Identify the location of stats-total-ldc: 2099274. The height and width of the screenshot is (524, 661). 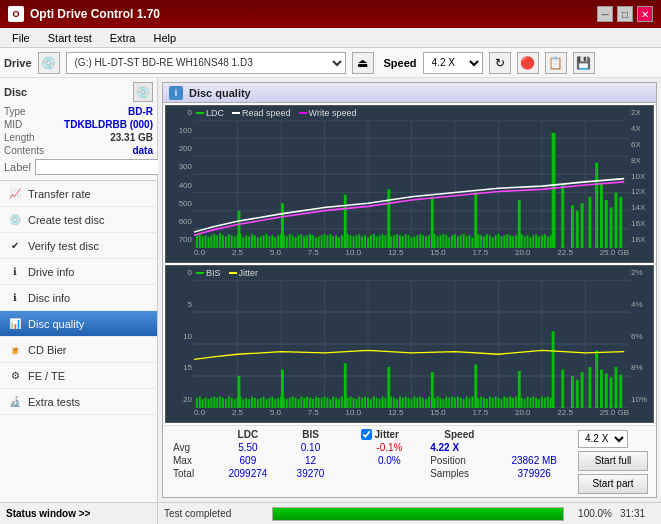
(248, 474).